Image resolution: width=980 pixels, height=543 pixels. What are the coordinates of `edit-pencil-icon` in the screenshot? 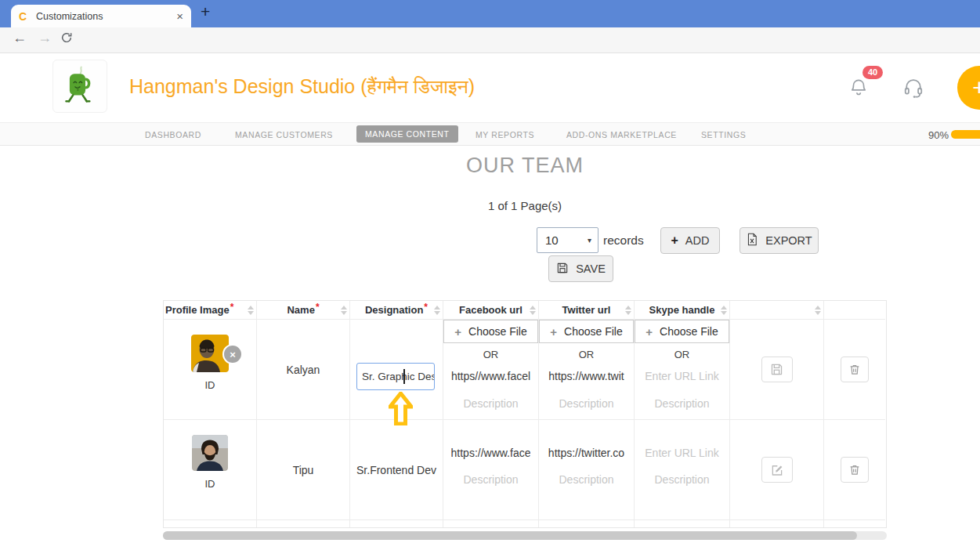 It's located at (777, 470).